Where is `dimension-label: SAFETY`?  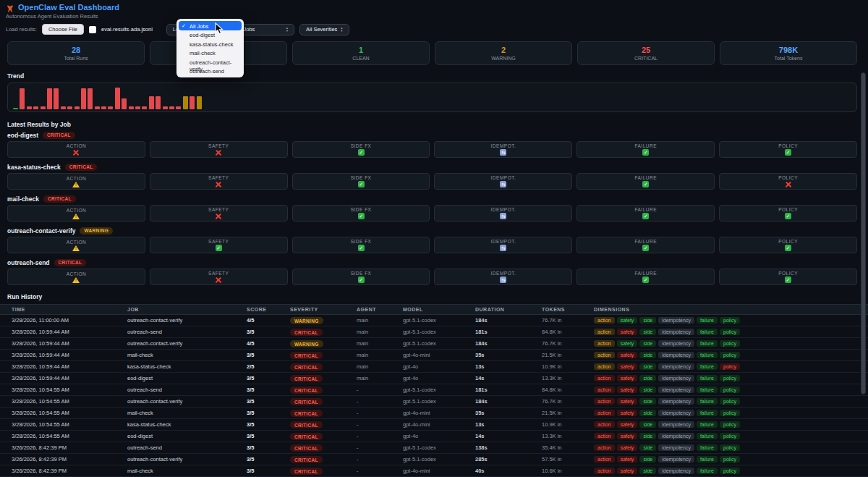
dimension-label: SAFETY is located at coordinates (218, 242).